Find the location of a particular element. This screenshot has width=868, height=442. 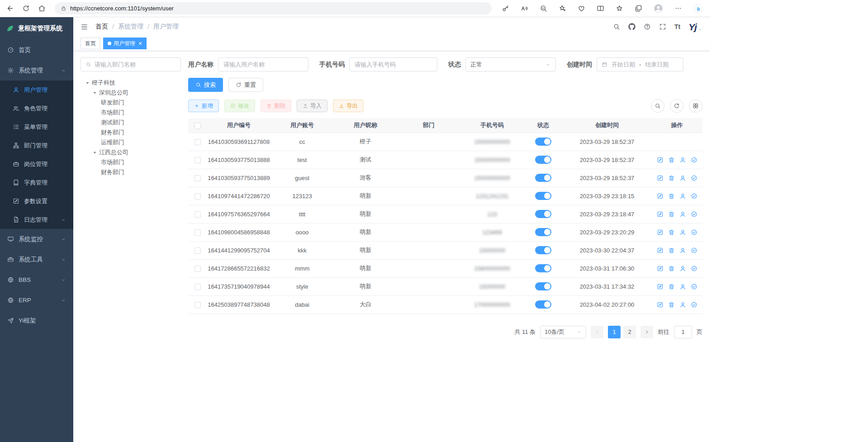

reset-button: 重置 is located at coordinates (246, 85).